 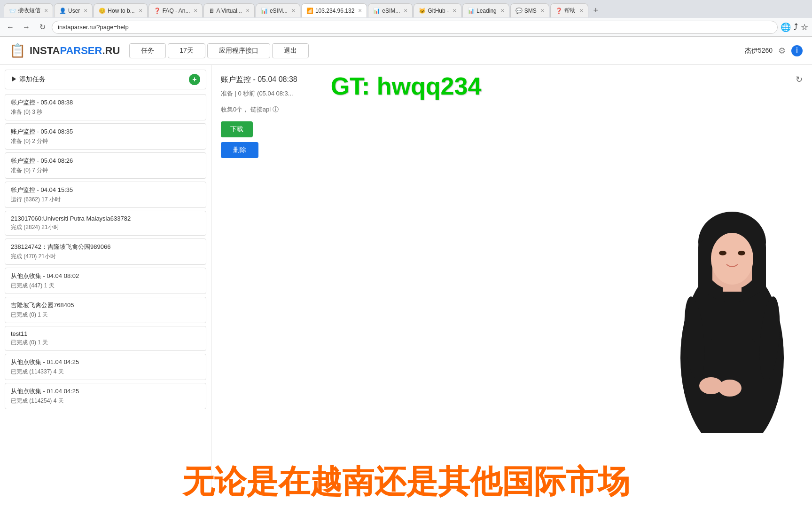 What do you see at coordinates (105, 112) in the screenshot?
I see `task-status: 准备 (0) 3 秒` at bounding box center [105, 112].